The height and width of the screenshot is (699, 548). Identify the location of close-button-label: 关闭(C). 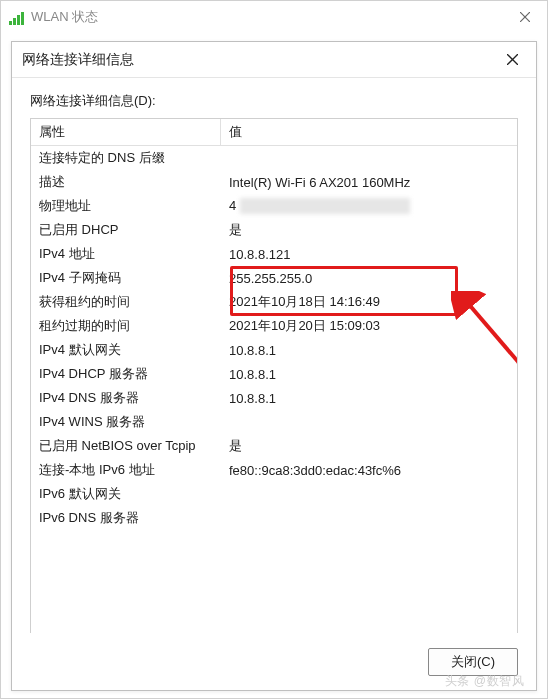
(473, 662).